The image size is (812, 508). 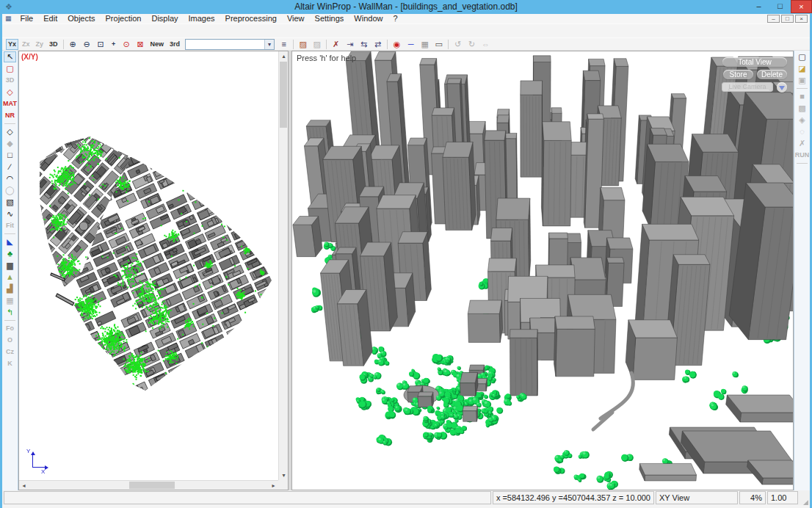 I want to click on draw-box-tool-button: ▧, so click(x=10, y=203).